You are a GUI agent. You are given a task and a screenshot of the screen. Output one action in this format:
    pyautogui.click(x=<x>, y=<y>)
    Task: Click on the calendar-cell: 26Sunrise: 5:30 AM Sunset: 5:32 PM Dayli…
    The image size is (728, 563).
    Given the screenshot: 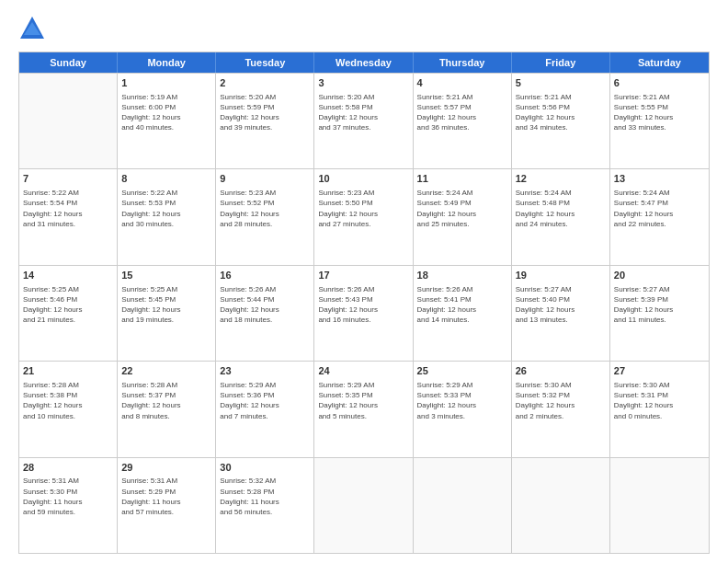 What is the action you would take?
    pyautogui.click(x=561, y=408)
    